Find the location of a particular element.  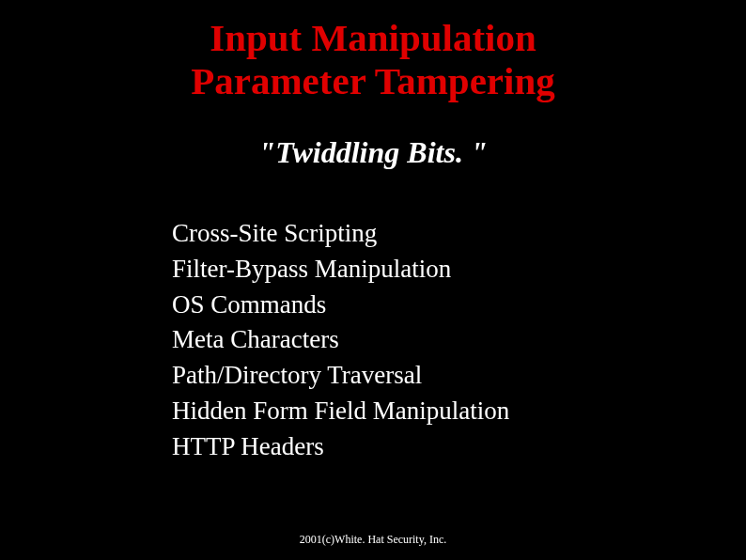

slide-subtitle: "Twiddling Bits. " is located at coordinates (373, 152).